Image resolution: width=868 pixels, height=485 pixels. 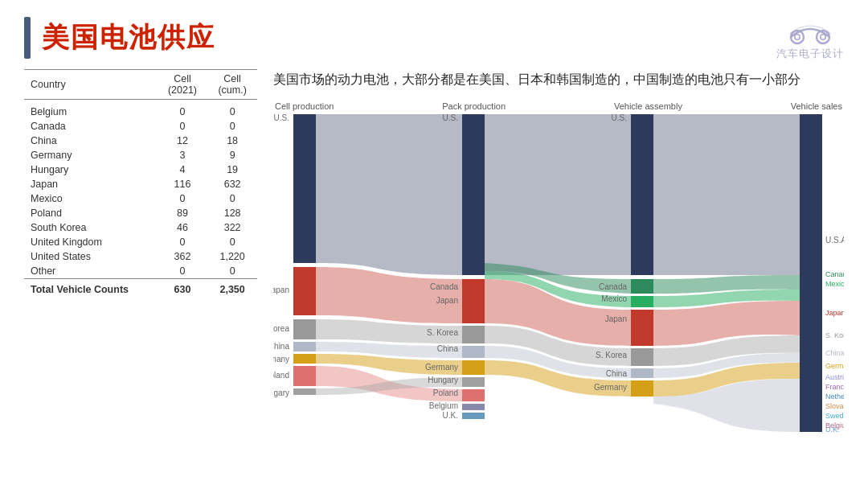 What do you see at coordinates (141, 288) in the screenshot?
I see `total-row: Total Vehicle Counts 630 2,350` at bounding box center [141, 288].